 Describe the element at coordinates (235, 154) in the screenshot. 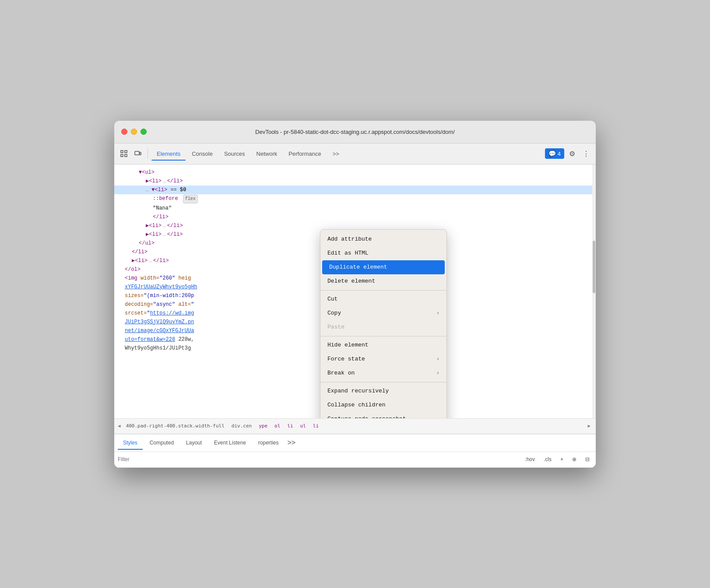

I see `tab-sources: Sources` at that location.